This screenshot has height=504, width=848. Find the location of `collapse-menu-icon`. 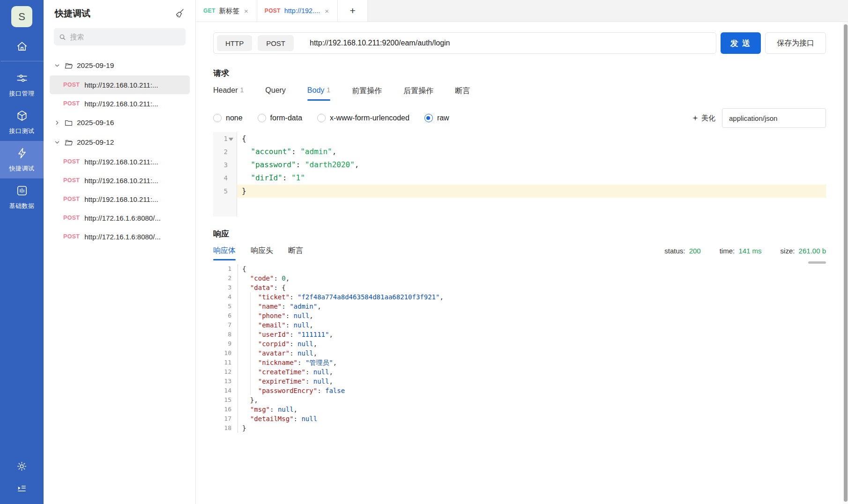

collapse-menu-icon is located at coordinates (22, 488).